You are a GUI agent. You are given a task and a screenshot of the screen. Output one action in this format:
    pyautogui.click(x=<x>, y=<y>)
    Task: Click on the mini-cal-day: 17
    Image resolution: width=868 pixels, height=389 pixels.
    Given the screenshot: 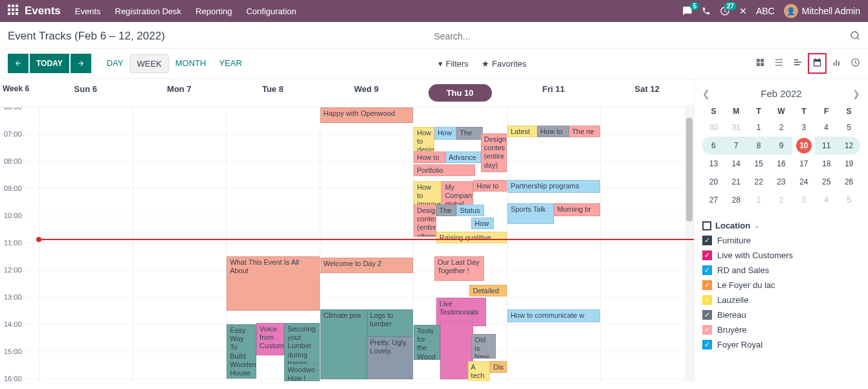 What is the action you would take?
    pyautogui.click(x=804, y=164)
    